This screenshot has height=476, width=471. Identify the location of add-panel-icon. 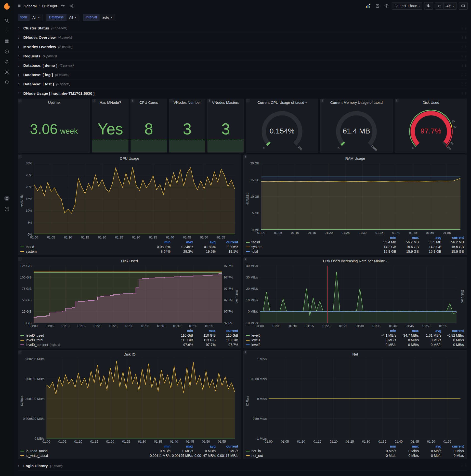
(368, 6).